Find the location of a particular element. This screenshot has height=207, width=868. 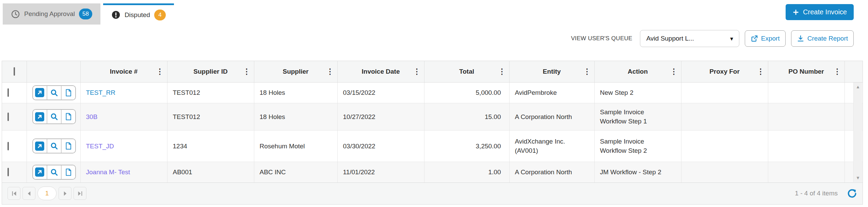

column-header-entity: Entity⋮ is located at coordinates (552, 72).